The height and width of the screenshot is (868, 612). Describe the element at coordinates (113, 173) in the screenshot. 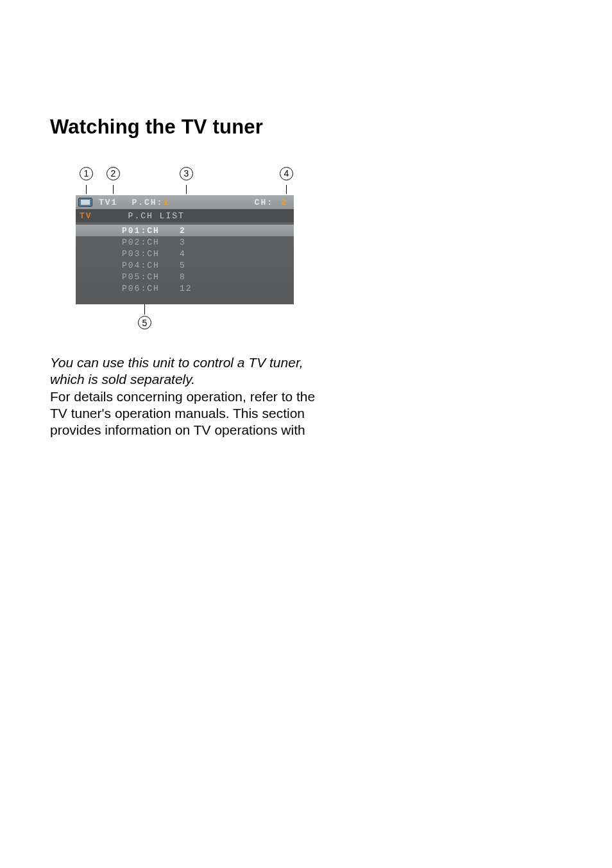

I see `callout-2: 2` at that location.